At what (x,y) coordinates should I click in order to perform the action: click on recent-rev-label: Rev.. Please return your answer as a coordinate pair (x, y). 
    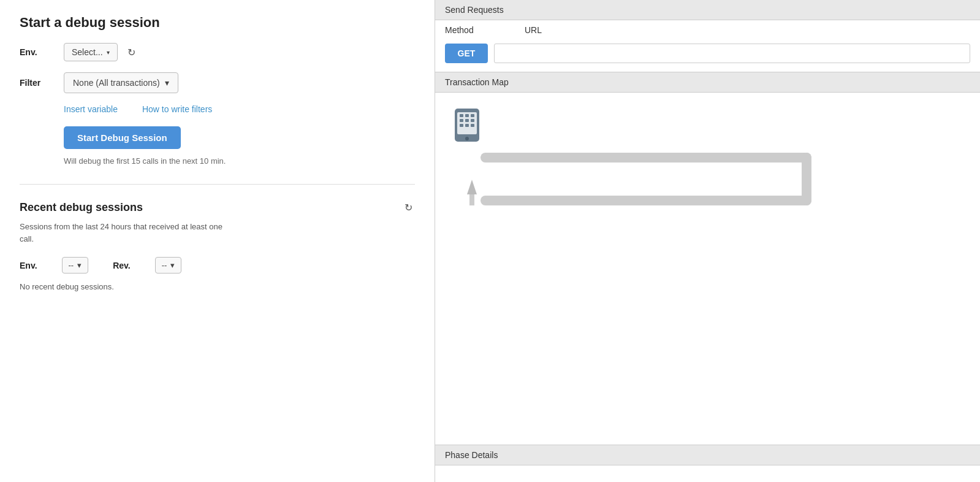
    Looking at the image, I should click on (121, 266).